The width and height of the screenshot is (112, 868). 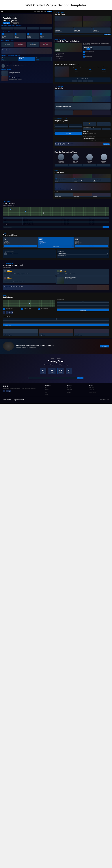 What do you see at coordinates (9, 391) in the screenshot?
I see `footer-instagram: ig` at bounding box center [9, 391].